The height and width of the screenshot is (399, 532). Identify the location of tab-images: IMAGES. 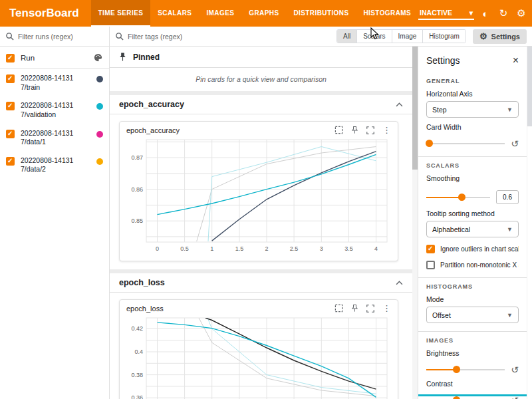
(220, 13).